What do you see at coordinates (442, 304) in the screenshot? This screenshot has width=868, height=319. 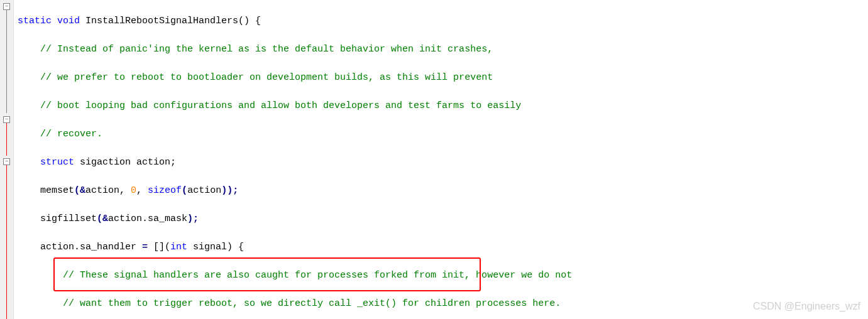 I see `code-line: // want them to trigger reboot, so we di…` at bounding box center [442, 304].